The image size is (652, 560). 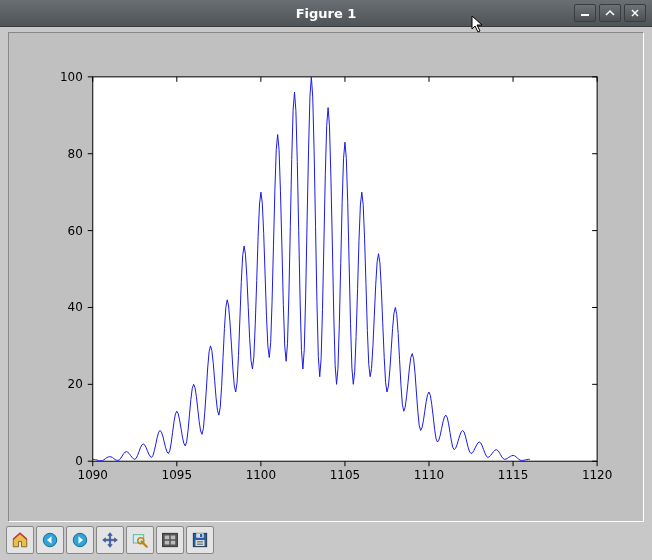 I want to click on zoom-icon, so click(x=140, y=540).